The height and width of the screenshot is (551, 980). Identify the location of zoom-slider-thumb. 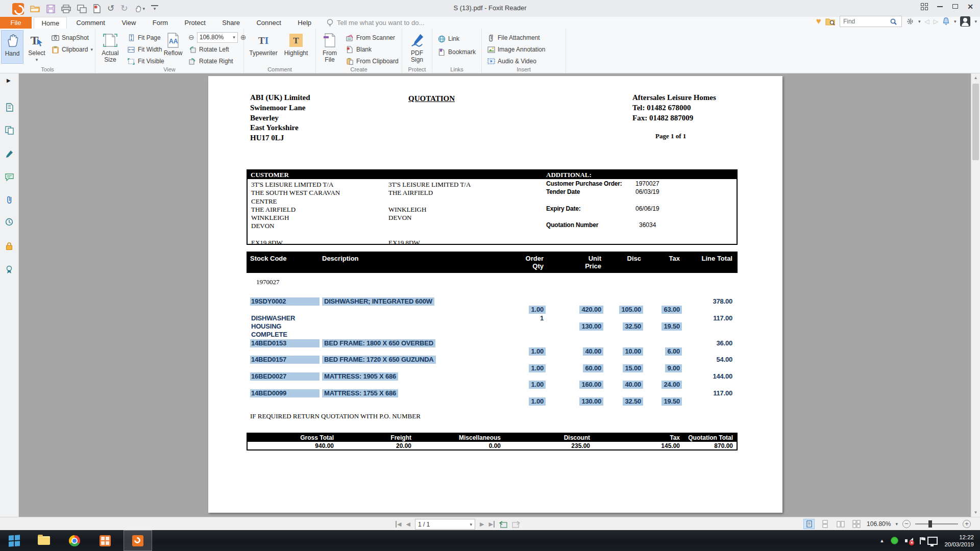
(930, 524).